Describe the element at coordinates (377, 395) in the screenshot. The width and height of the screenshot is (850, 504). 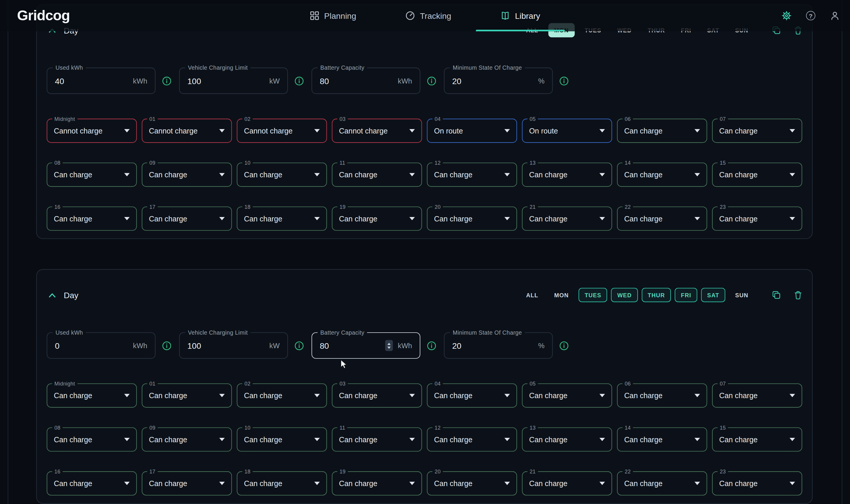
I see `hour-select: 03 Can charge` at that location.